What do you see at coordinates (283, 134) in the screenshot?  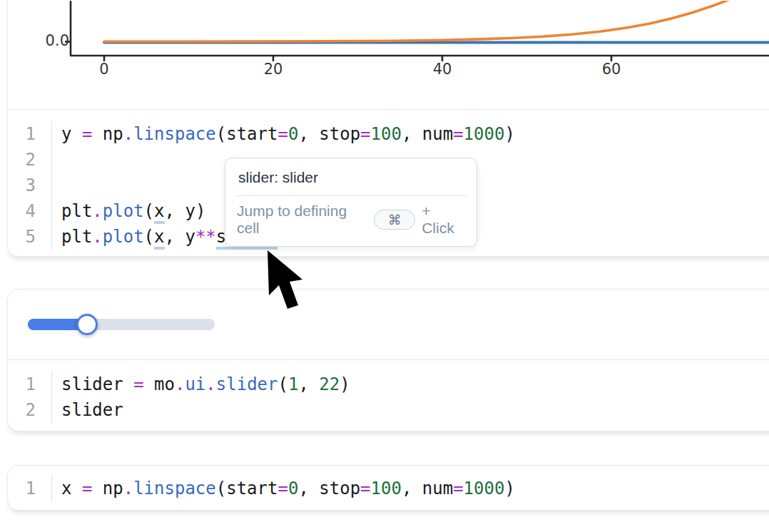 I see `code-text: y = np.linspace(start=0, stop=100, num=1…` at bounding box center [283, 134].